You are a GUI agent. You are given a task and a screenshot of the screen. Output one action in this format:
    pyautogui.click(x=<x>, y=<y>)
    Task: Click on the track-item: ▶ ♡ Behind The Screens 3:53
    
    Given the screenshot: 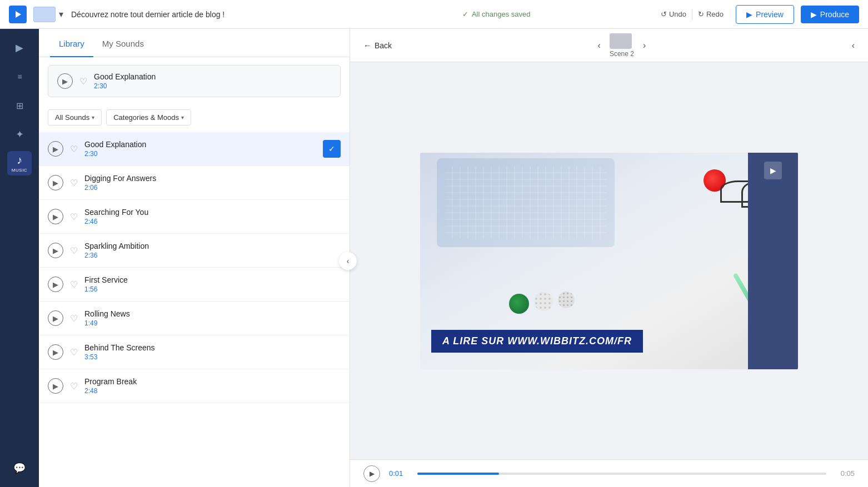 What is the action you would take?
    pyautogui.click(x=194, y=352)
    